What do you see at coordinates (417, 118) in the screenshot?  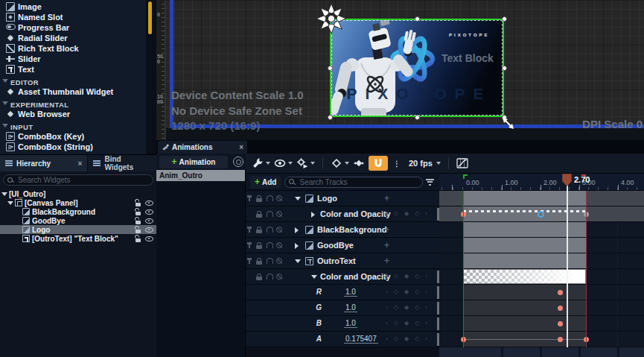 I see `handle-bottom-mid` at bounding box center [417, 118].